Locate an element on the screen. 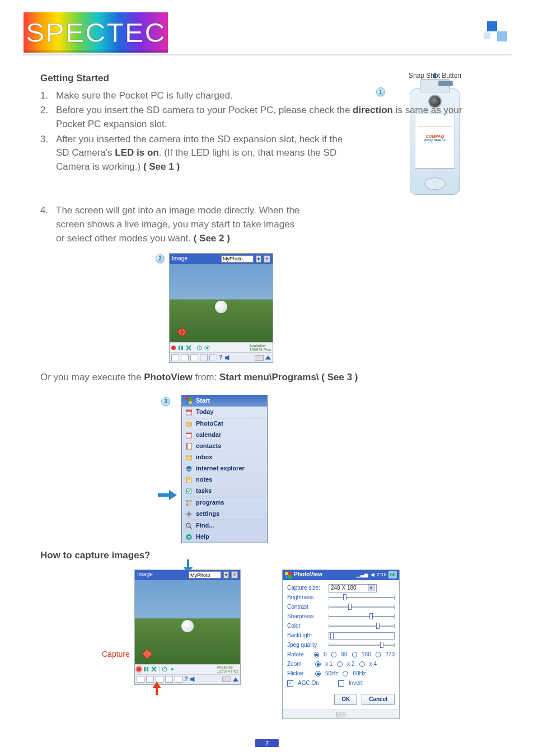  brand-logo: SPECTEC is located at coordinates (96, 32).